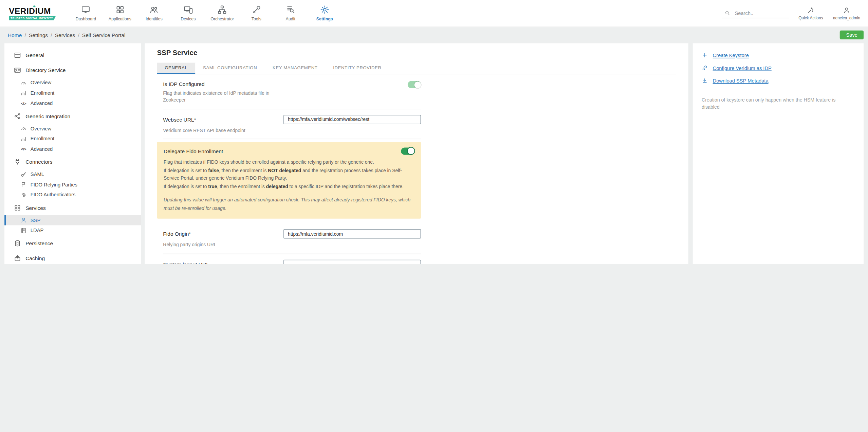  Describe the element at coordinates (188, 13) in the screenshot. I see `nav-item-devices: Devices` at that location.